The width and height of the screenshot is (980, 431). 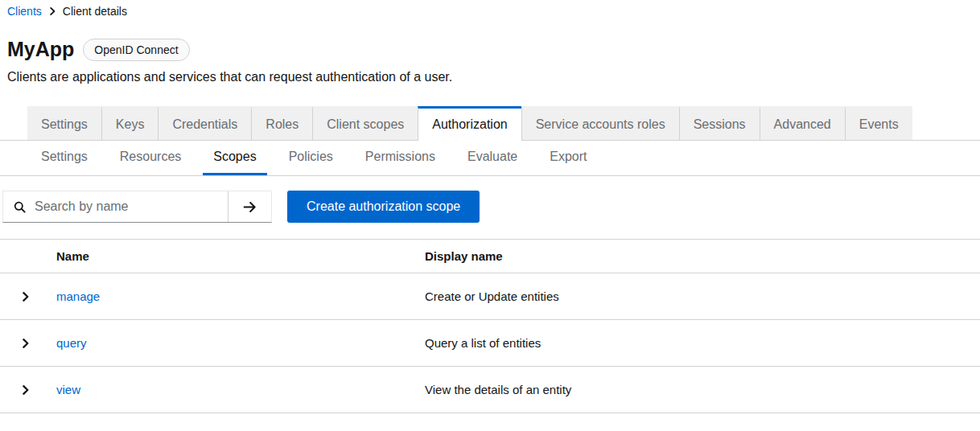 What do you see at coordinates (249, 207) in the screenshot?
I see `search-submit-button` at bounding box center [249, 207].